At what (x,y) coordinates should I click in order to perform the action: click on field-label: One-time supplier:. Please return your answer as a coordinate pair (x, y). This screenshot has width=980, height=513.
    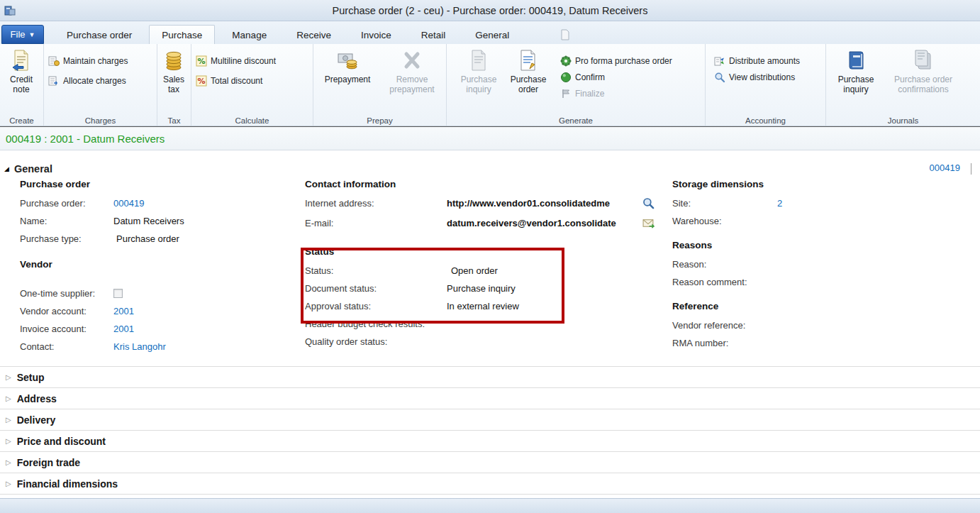
    Looking at the image, I should click on (67, 294).